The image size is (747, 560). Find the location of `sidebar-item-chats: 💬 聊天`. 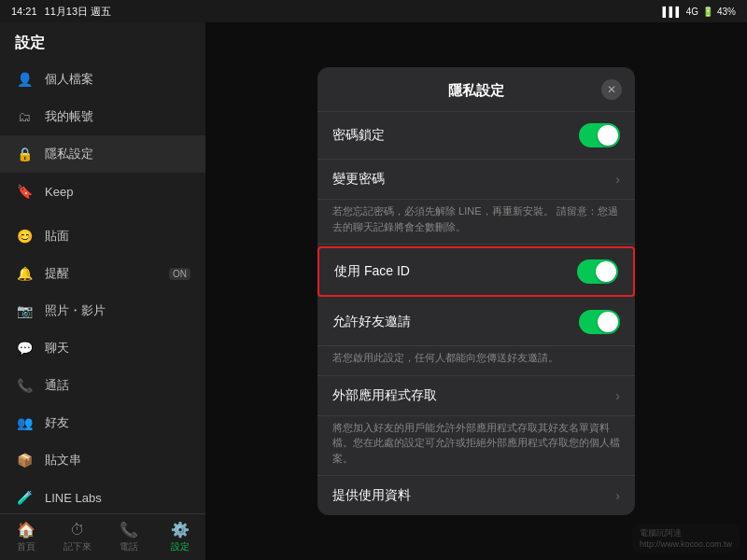

sidebar-item-chats: 💬 聊天 is located at coordinates (103, 348).